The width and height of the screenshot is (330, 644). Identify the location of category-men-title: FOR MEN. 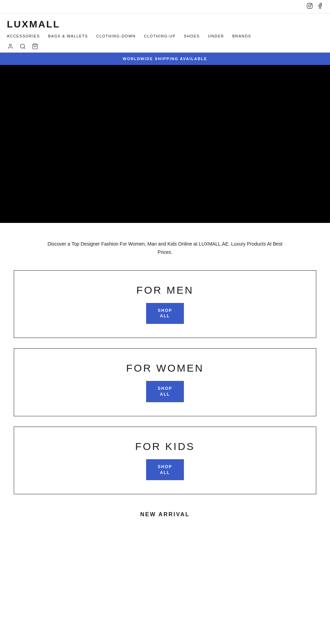
(165, 290).